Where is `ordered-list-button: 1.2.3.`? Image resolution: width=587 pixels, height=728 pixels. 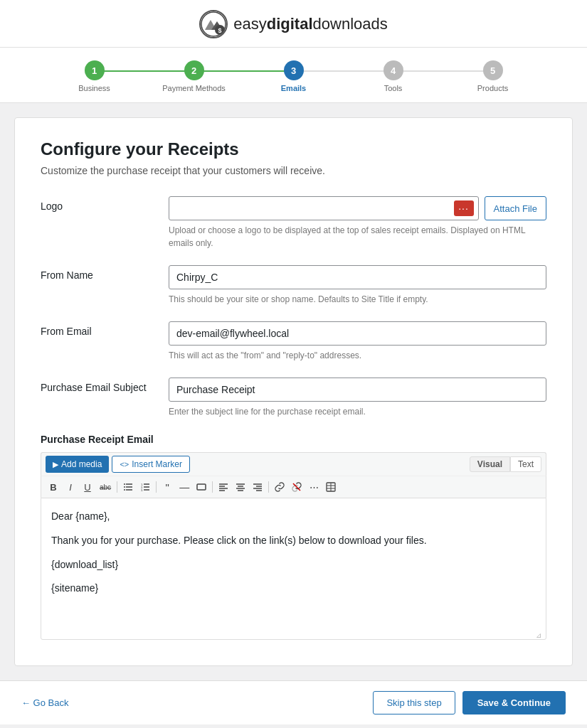
ordered-list-button: 1.2.3. is located at coordinates (145, 487).